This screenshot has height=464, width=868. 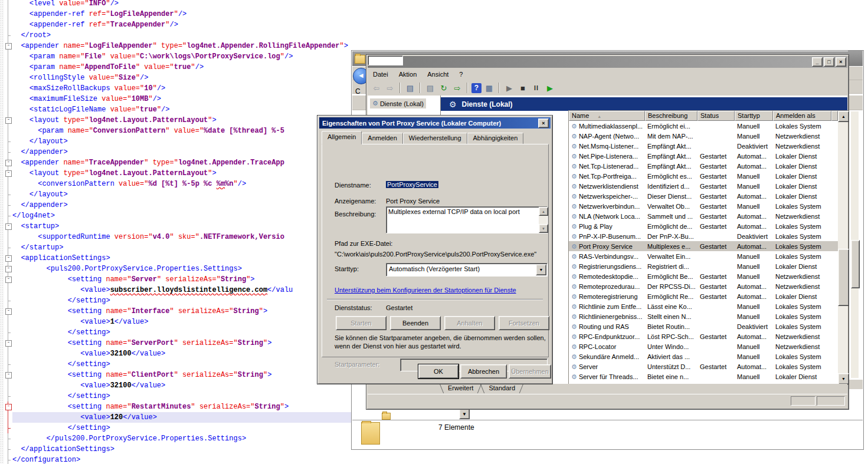 What do you see at coordinates (412, 185) in the screenshot?
I see `dienstname-value: PortProxyService` at bounding box center [412, 185].